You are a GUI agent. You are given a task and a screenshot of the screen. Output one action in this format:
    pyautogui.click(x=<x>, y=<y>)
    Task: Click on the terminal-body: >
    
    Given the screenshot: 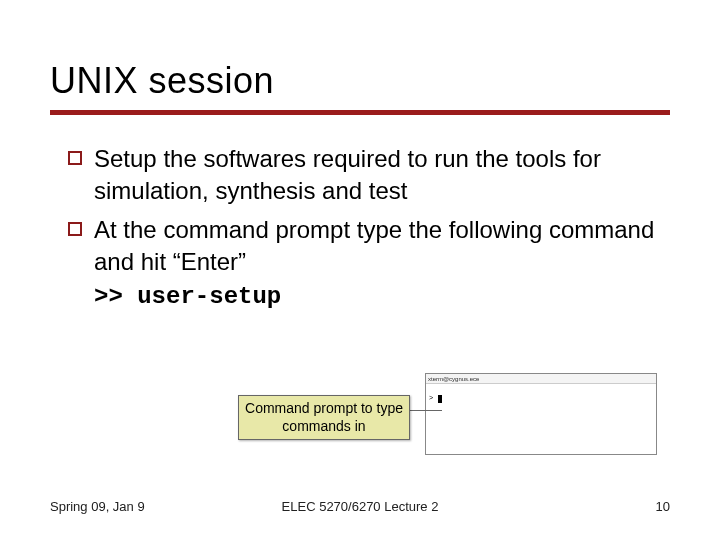 What is the action you would take?
    pyautogui.click(x=541, y=395)
    